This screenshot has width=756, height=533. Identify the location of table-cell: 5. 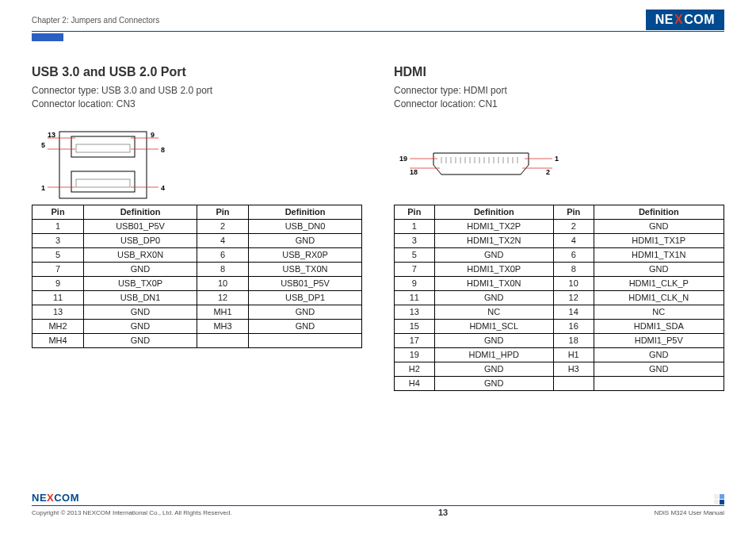
(415, 255).